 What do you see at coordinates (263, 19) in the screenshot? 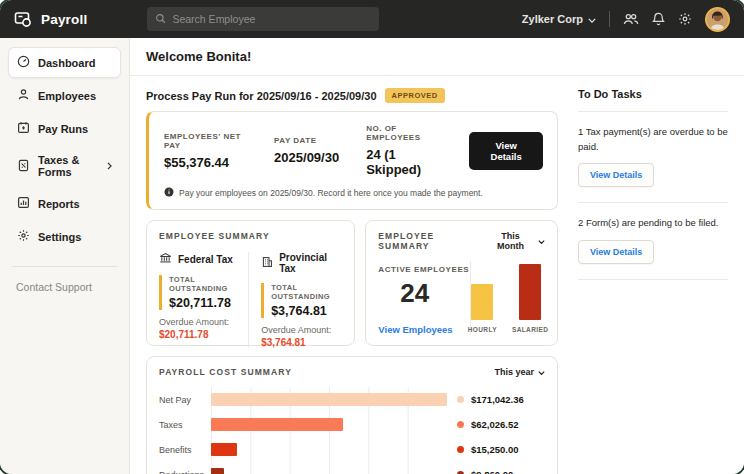
I see `search-box` at bounding box center [263, 19].